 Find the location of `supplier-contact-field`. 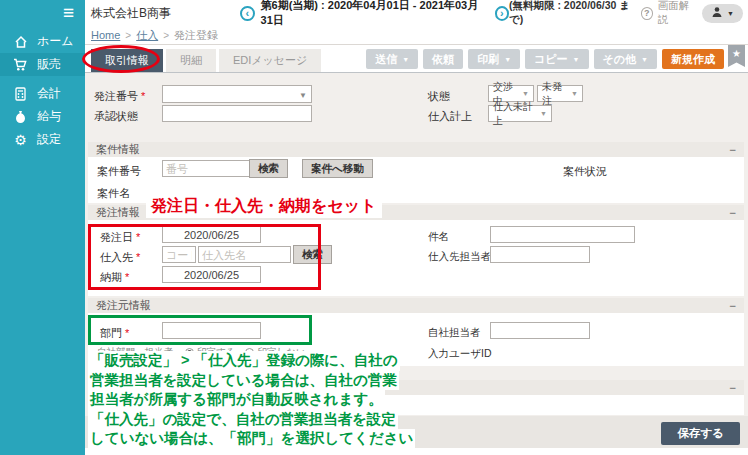

supplier-contact-field is located at coordinates (540, 254).